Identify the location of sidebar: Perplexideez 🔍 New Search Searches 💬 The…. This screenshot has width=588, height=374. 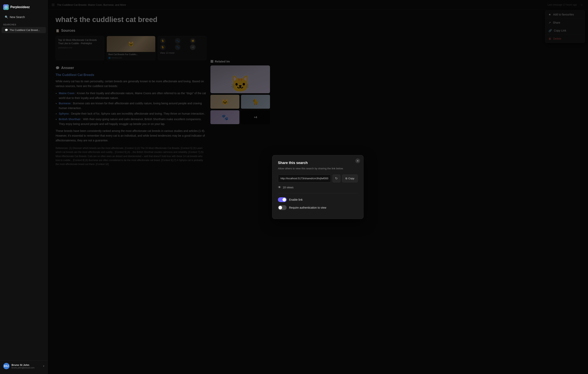
(24, 187).